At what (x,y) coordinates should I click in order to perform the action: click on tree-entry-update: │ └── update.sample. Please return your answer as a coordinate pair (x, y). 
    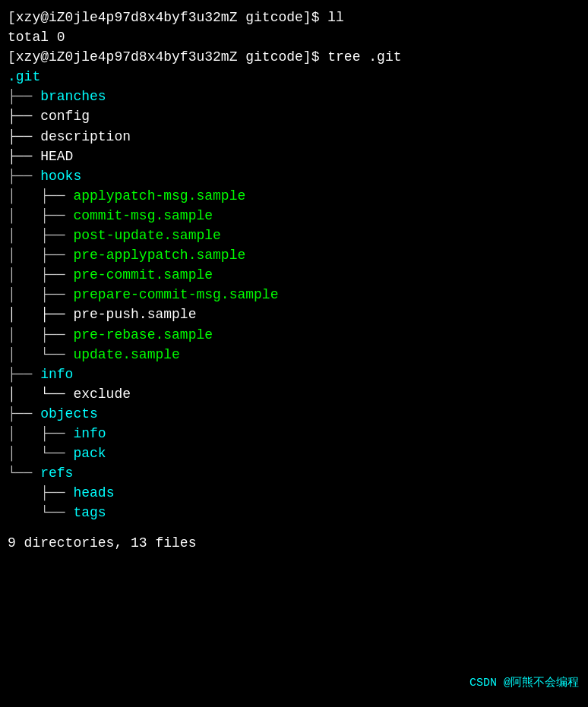
    Looking at the image, I should click on (293, 355).